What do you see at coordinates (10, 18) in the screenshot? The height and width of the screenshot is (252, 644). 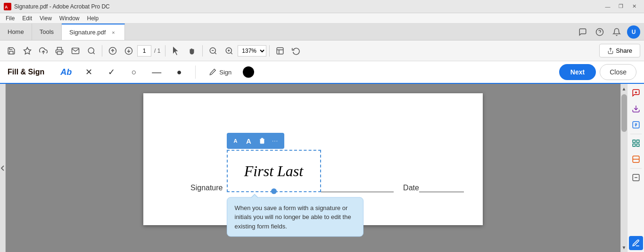 I see `menu-file: File` at bounding box center [10, 18].